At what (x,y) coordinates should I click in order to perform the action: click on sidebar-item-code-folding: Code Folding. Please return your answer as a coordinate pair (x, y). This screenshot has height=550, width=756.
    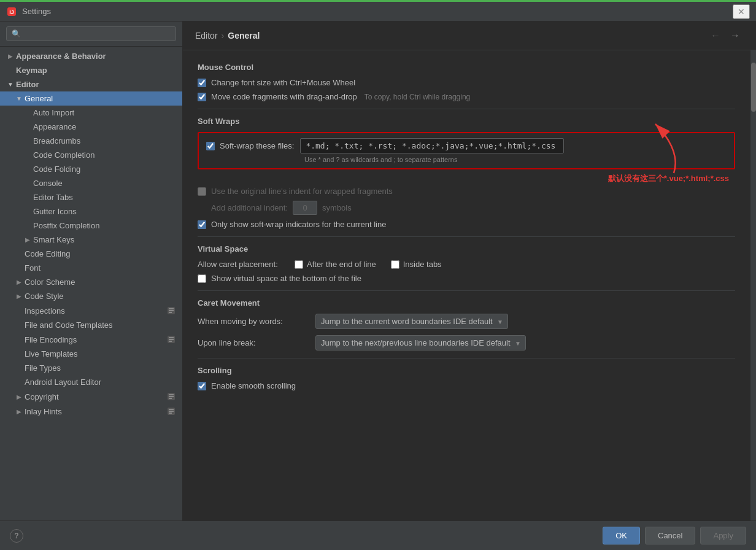
    Looking at the image, I should click on (91, 169).